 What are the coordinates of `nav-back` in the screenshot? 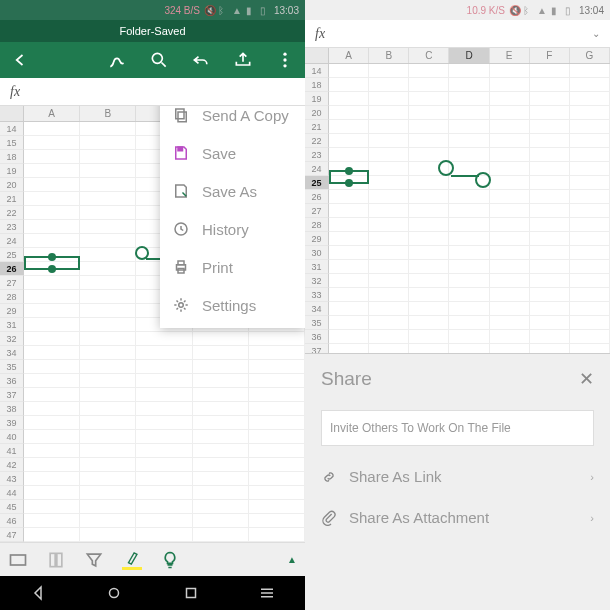 It's located at (38, 593).